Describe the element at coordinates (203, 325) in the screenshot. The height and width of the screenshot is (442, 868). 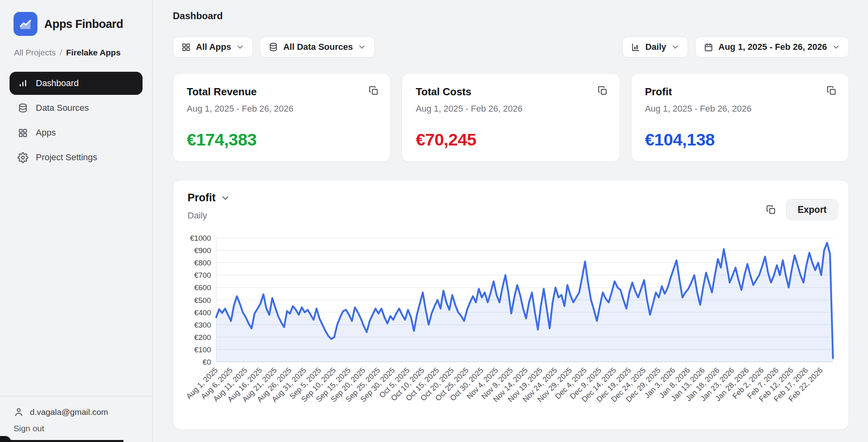
I see `svg-text: €300` at that location.